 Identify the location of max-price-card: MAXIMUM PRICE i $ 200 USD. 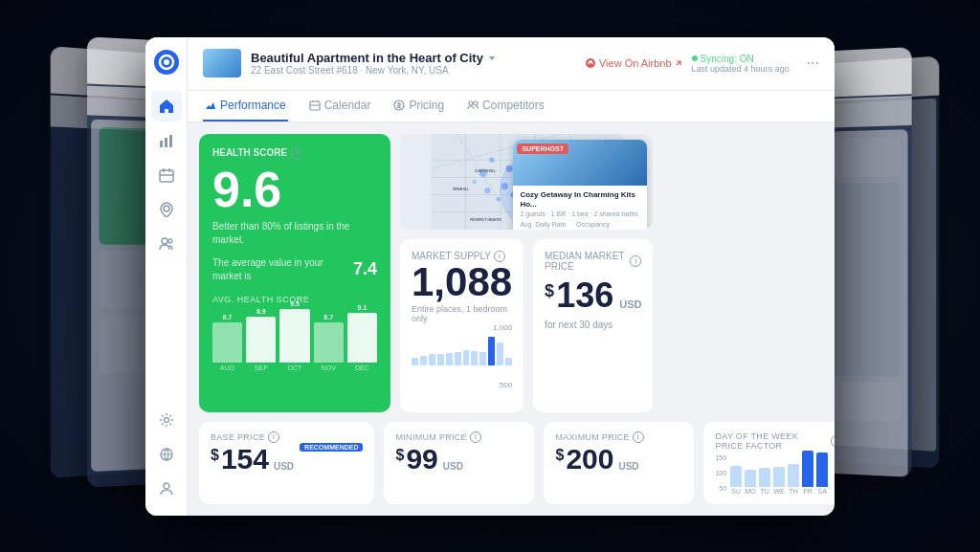
(618, 463).